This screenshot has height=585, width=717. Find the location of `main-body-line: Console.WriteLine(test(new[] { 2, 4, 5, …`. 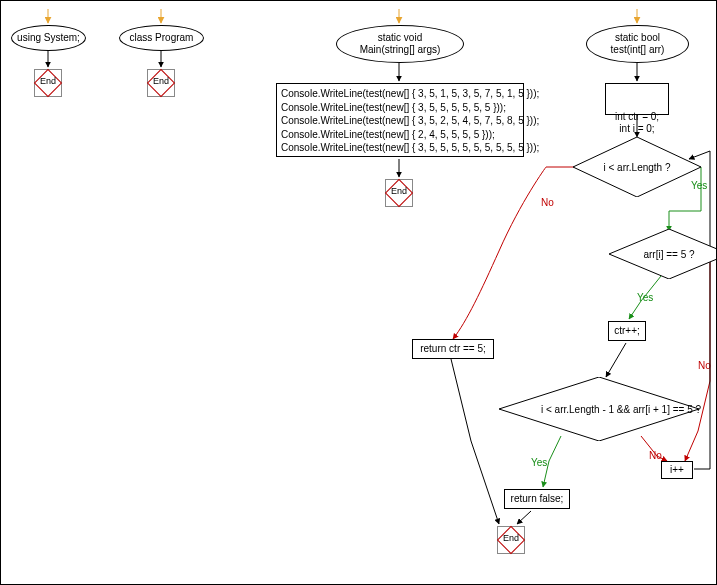

main-body-line: Console.WriteLine(test(new[] { 2, 4, 5, … is located at coordinates (400, 135).